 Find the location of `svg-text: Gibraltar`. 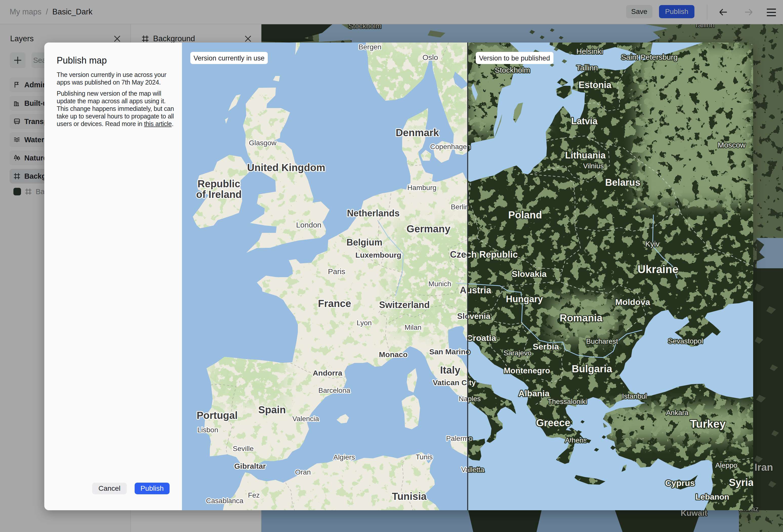

svg-text: Gibraltar is located at coordinates (250, 466).